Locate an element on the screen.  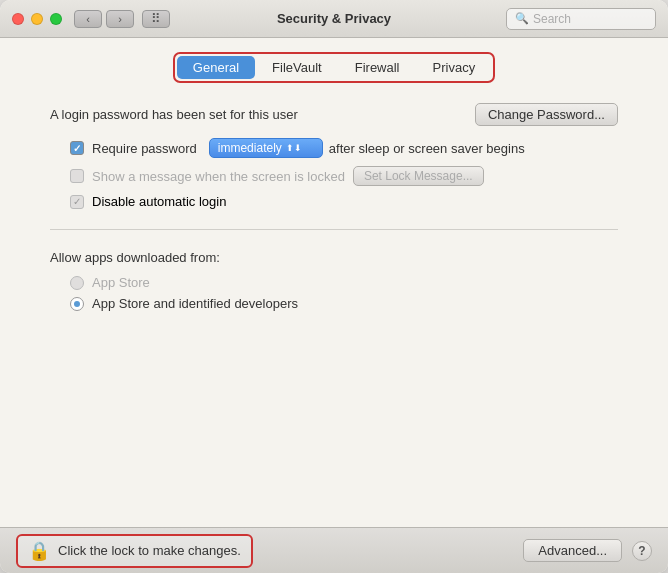
titlebar: ‹ › ⠿ Security & Privacy 🔍 Search is located at coordinates (334, 19).